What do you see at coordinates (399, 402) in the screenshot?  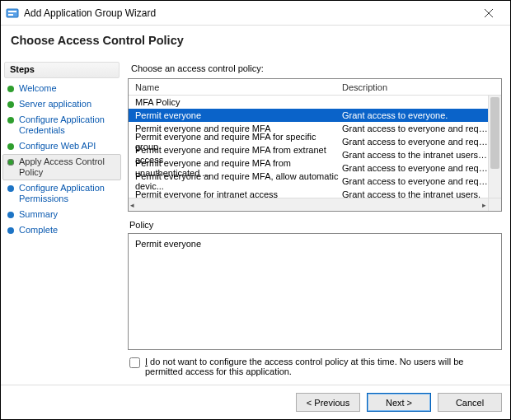 I see `next-button: Next >` at bounding box center [399, 402].